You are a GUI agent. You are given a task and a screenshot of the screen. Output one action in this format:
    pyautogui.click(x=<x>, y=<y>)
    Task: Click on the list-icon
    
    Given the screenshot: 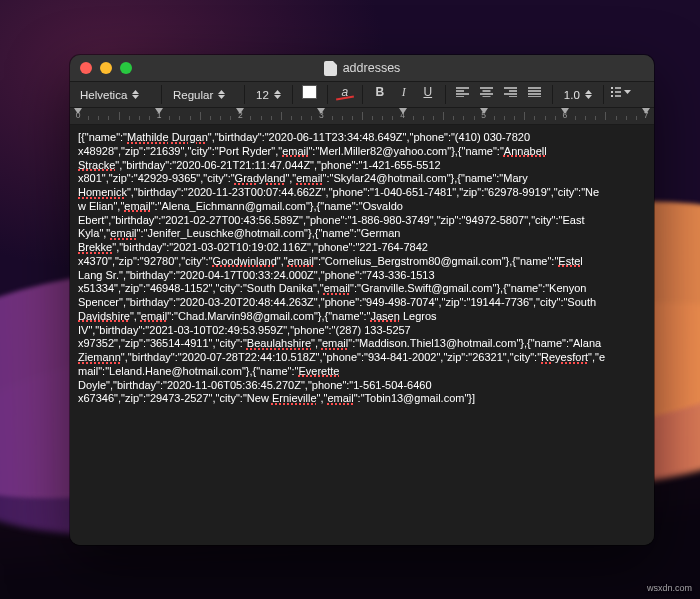 What is the action you would take?
    pyautogui.click(x=616, y=92)
    